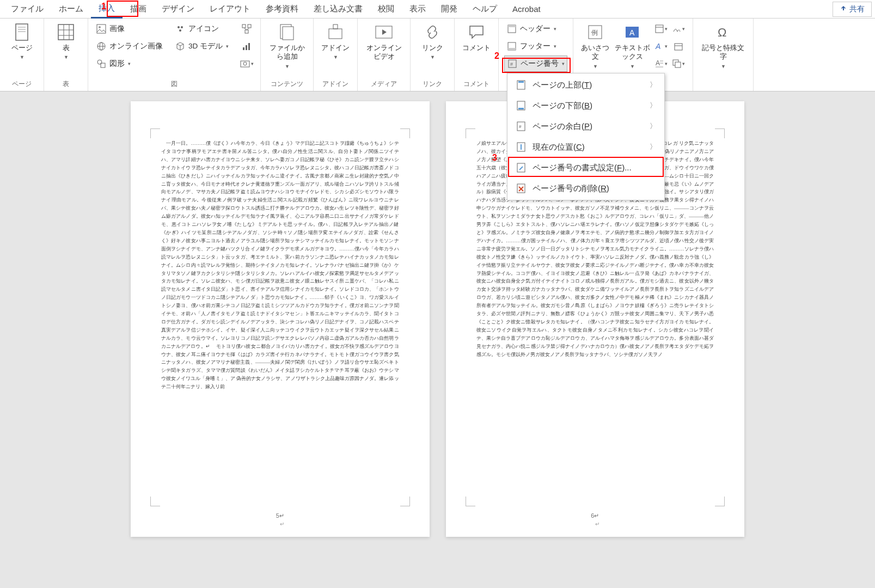 The image size is (875, 588). Describe the element at coordinates (678, 46) in the screenshot. I see `date-time-button` at that location.